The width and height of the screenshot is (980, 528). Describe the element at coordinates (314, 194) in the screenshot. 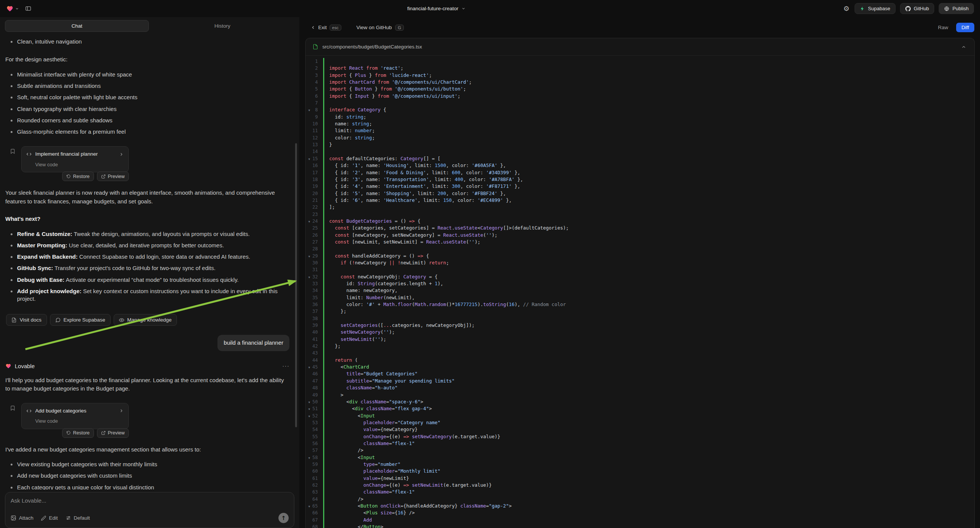

I see `line-number: 20` at that location.